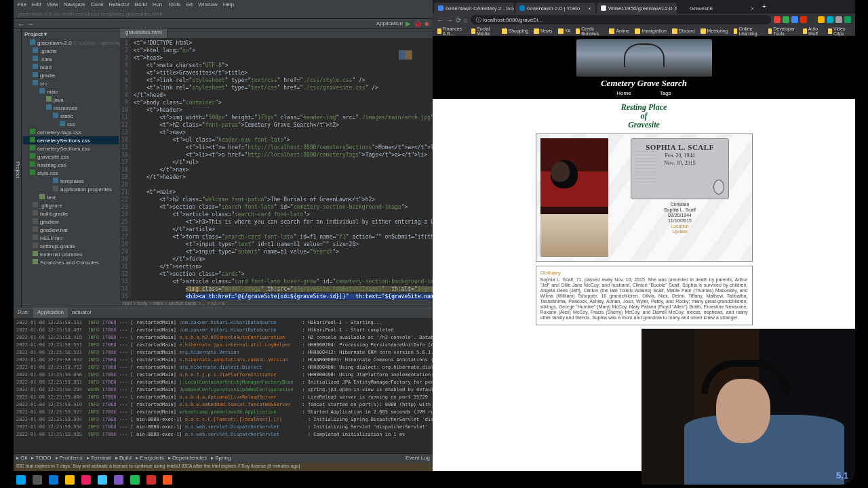 The height and width of the screenshot is (488, 868). Describe the element at coordinates (679, 232) in the screenshot. I see `update-link: Update` at that location.